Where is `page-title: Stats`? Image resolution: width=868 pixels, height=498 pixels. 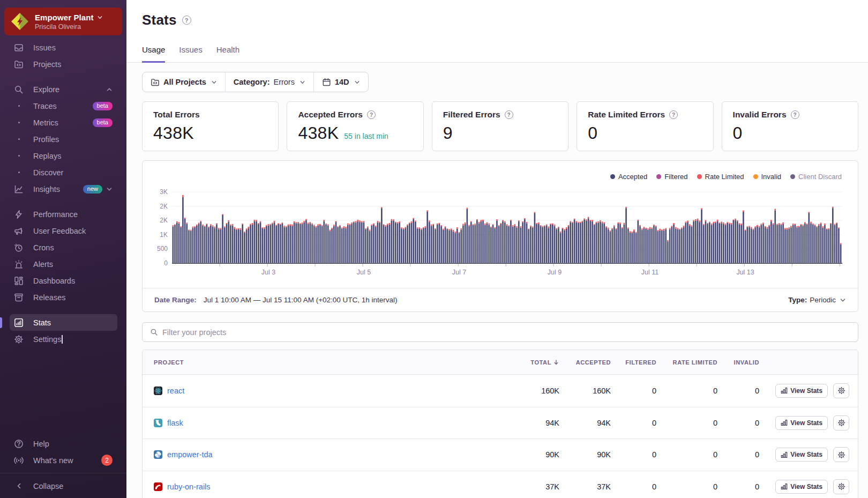 page-title: Stats is located at coordinates (160, 20).